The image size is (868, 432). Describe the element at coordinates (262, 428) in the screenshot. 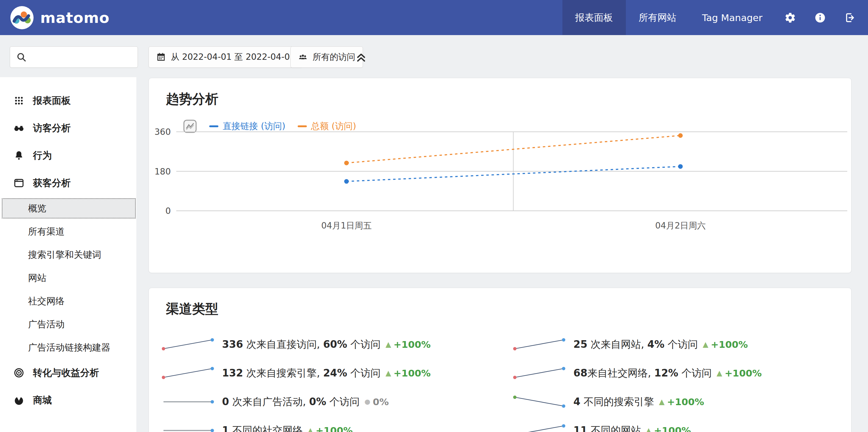

I see `stat-text: 1 不同的社交网络` at that location.